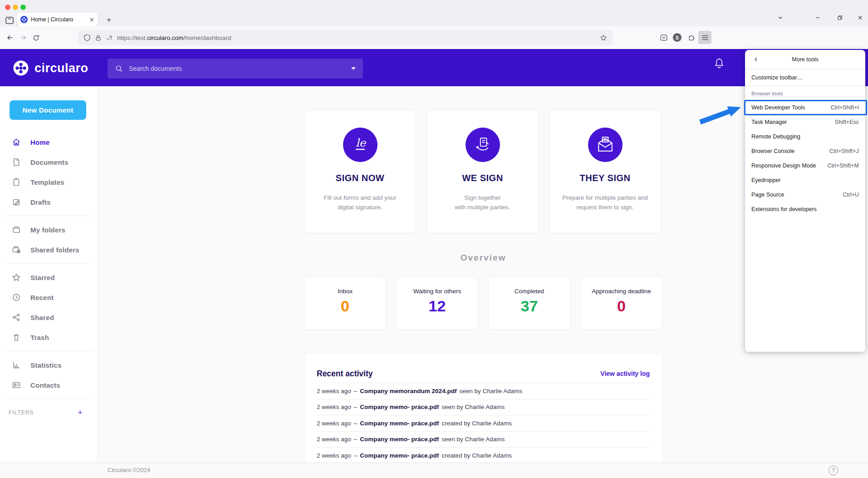 The width and height of the screenshot is (868, 478). What do you see at coordinates (49, 317) in the screenshot?
I see `sidebar-item-shared: Shared` at bounding box center [49, 317].